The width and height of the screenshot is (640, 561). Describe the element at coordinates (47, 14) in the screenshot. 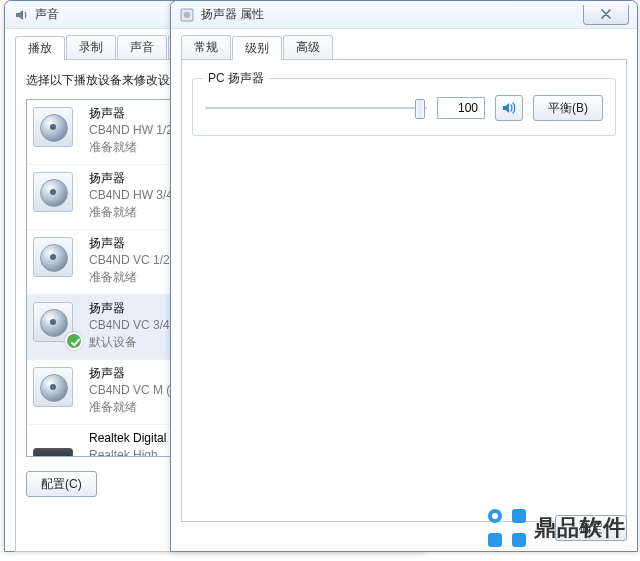

I see `sound-title: 声音` at that location.